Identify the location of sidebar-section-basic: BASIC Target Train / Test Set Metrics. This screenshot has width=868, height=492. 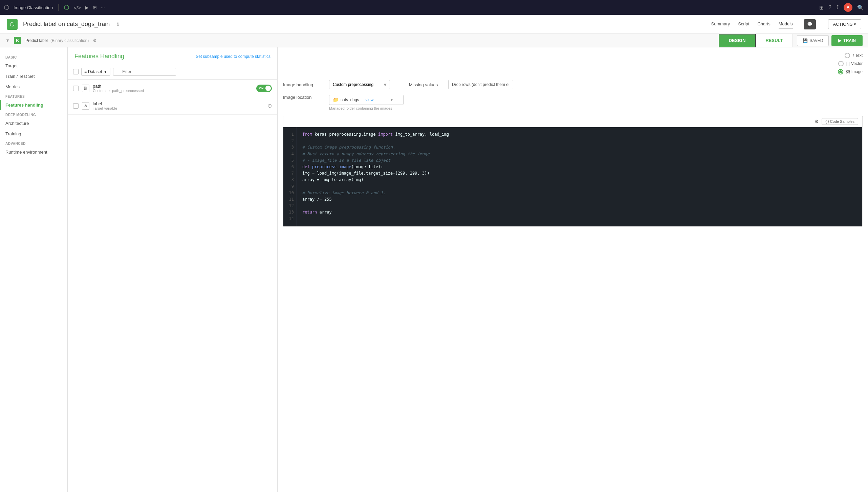
(34, 72).